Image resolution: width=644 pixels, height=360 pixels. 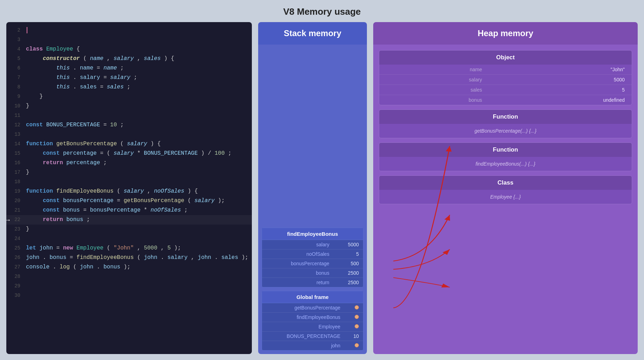 I want to click on heap-function1-block: Function getBonusPercentage(...) {...}, so click(x=505, y=124).